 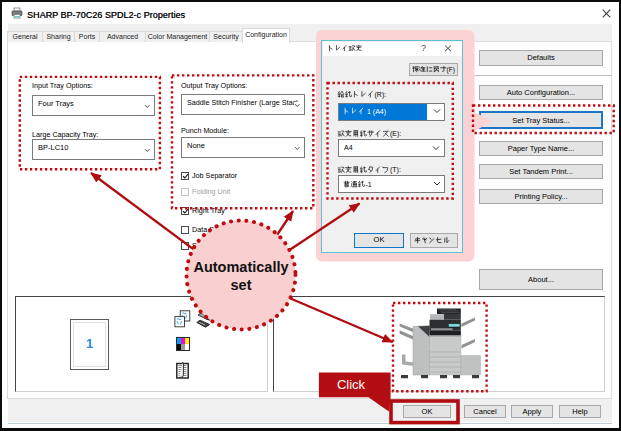 What do you see at coordinates (240, 267) in the screenshot?
I see `svg-text: Automatically` at bounding box center [240, 267].